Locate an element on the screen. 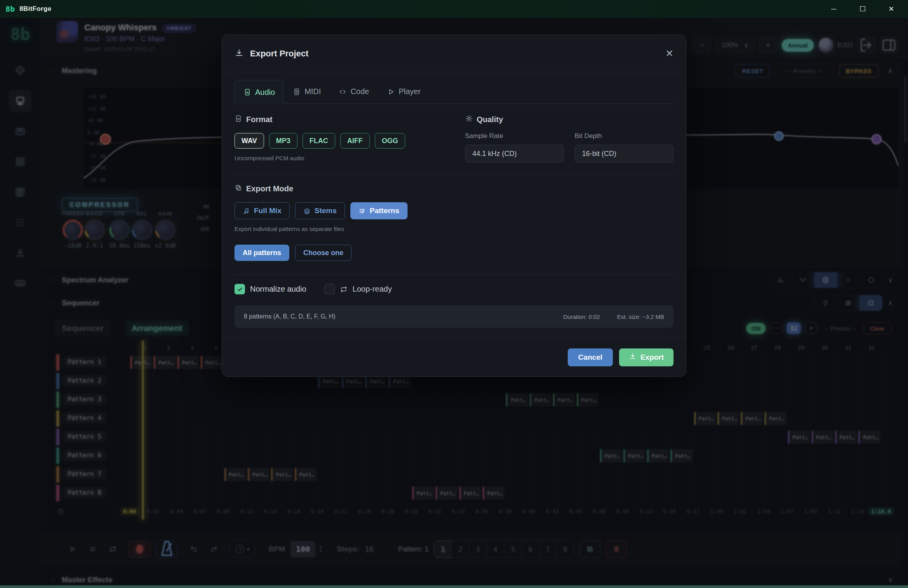  export-mode-patterns: Patterns is located at coordinates (379, 211).